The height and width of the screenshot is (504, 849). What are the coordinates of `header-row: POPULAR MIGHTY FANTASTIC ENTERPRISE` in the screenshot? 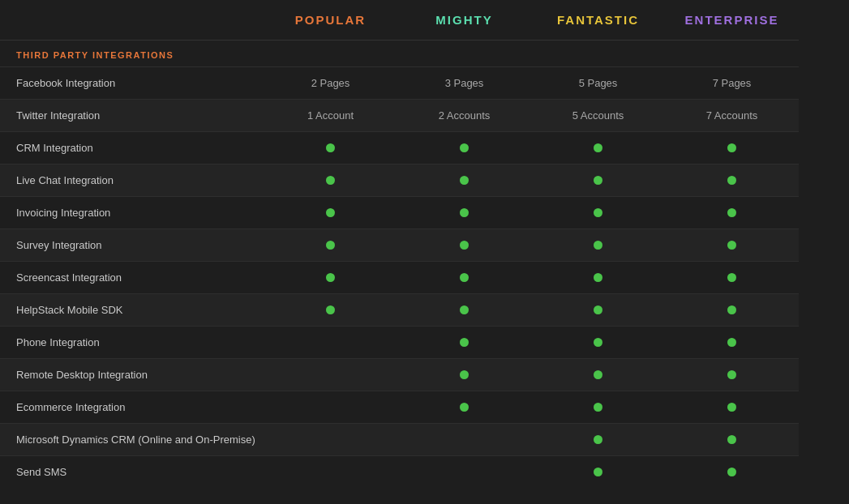 It's located at (425, 19).